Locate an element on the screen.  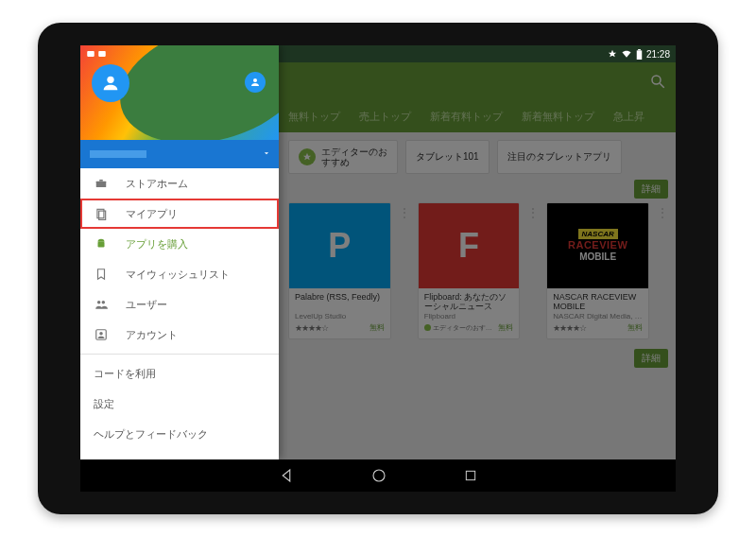
drawer-item-store-home: ストアホーム is located at coordinates (180, 183).